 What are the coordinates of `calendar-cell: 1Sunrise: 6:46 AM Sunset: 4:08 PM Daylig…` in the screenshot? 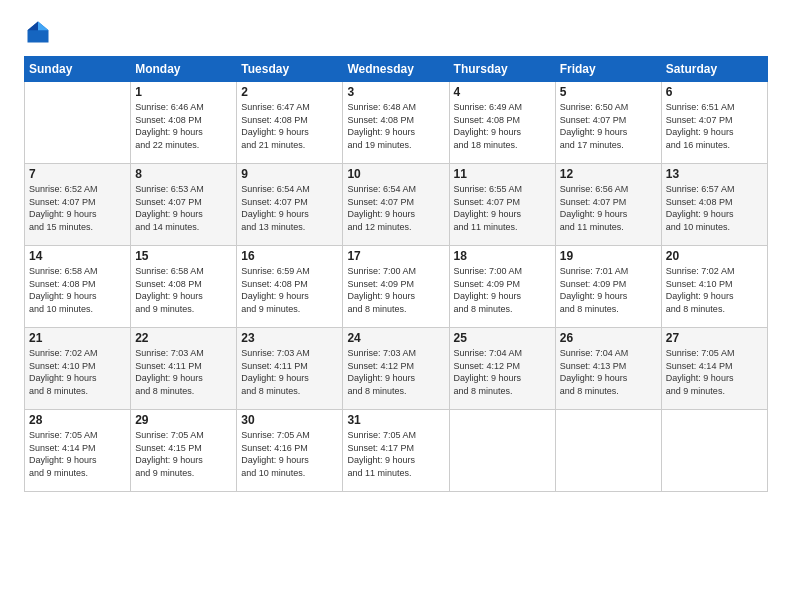 It's located at (184, 123).